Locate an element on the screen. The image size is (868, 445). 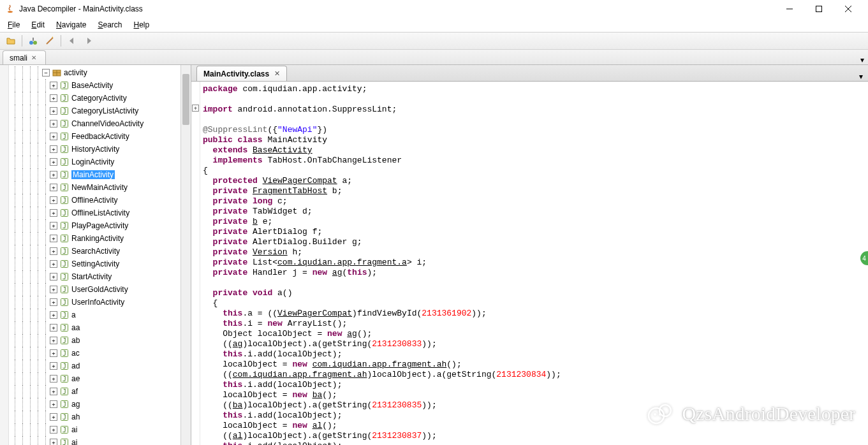
scroll-thumb is located at coordinates (186, 99).